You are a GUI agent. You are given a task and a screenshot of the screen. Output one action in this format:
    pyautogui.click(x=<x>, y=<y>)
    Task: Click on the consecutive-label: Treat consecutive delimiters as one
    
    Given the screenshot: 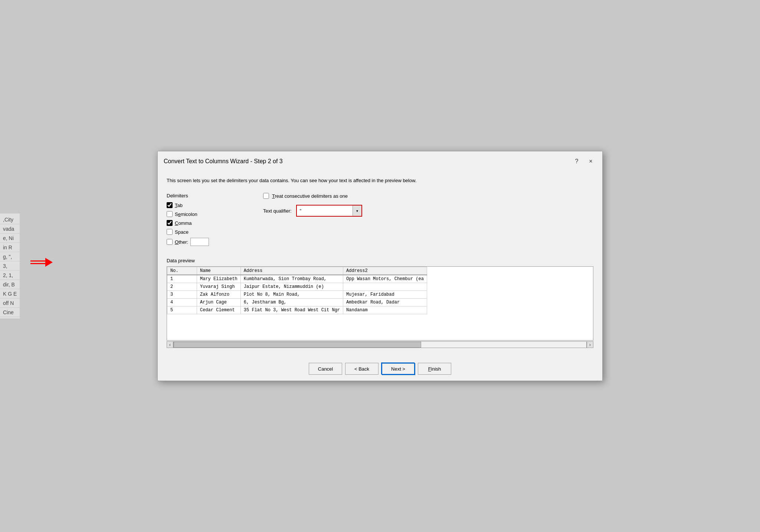 What is the action you would take?
    pyautogui.click(x=310, y=196)
    